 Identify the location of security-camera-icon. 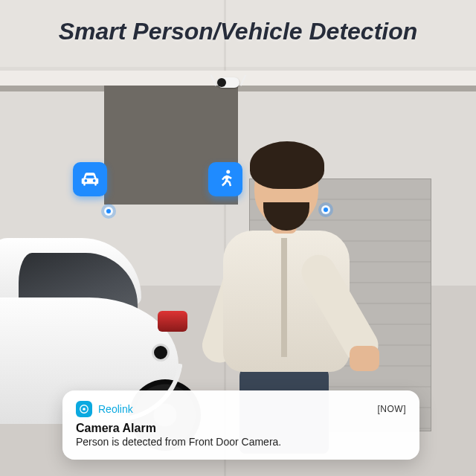
(231, 83).